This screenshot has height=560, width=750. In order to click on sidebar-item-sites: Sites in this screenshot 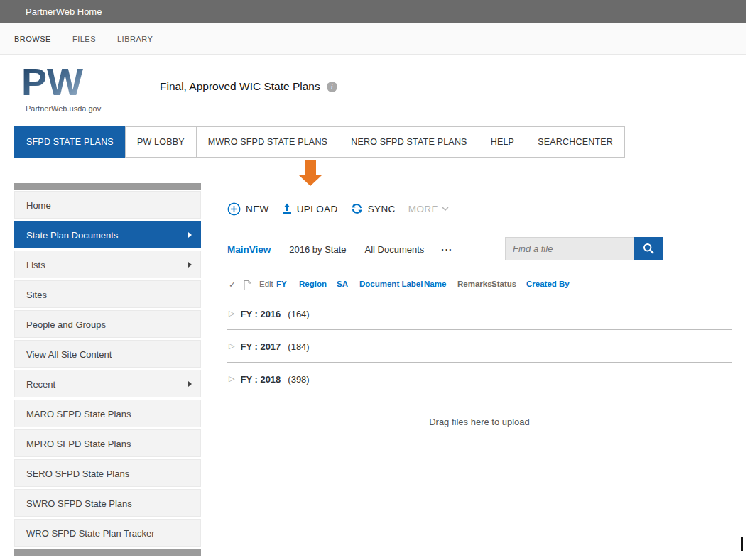, I will do `click(108, 294)`.